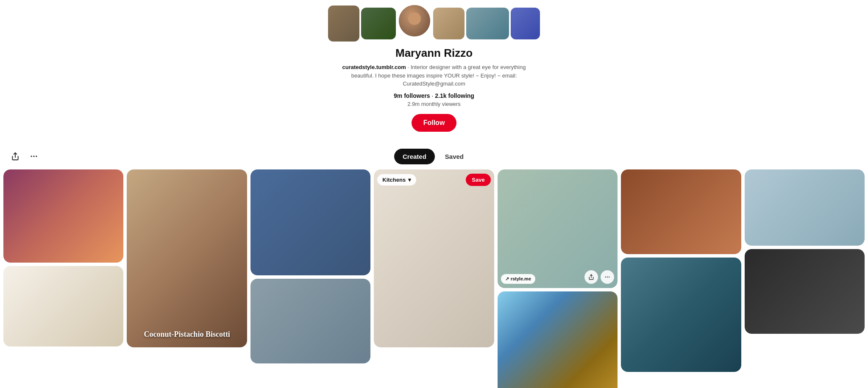 The height and width of the screenshot is (388, 868). I want to click on toolbar-left, so click(25, 156).